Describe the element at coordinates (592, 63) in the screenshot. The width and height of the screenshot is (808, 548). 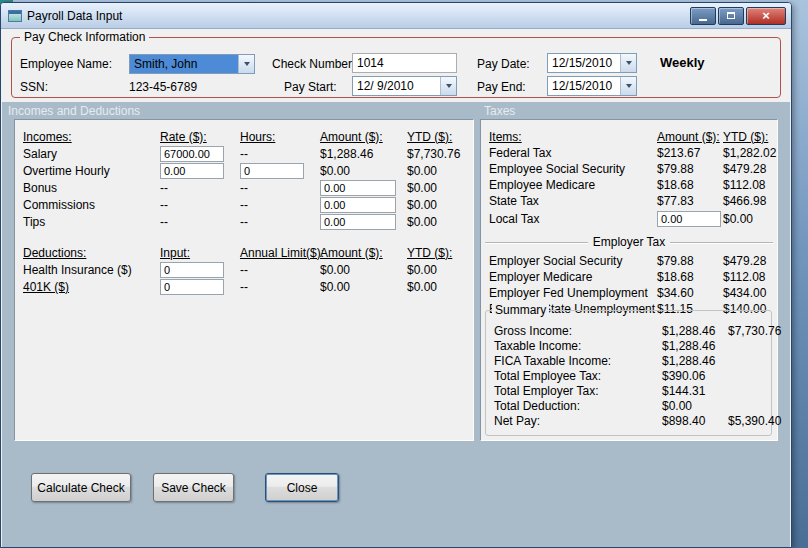
I see `pay-date-picker: 12/15/2010` at that location.